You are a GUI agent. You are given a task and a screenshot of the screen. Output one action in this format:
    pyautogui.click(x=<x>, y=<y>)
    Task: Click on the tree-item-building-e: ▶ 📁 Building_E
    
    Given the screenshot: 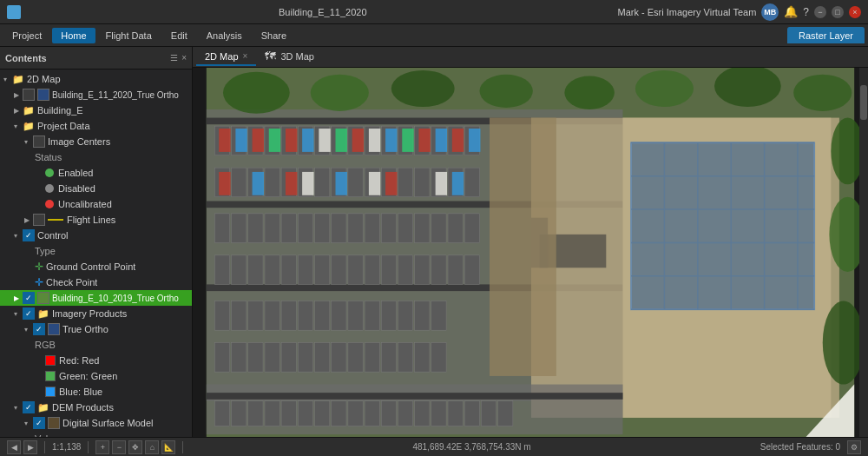 What is the action you would take?
    pyautogui.click(x=95, y=110)
    